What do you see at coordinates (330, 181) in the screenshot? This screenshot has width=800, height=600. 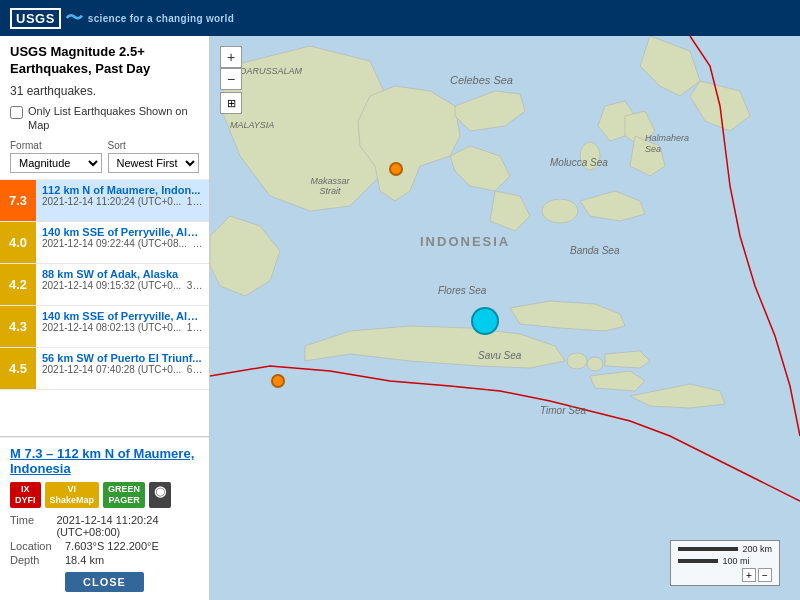 I see `map-label-makassar: Makassar` at bounding box center [330, 181].